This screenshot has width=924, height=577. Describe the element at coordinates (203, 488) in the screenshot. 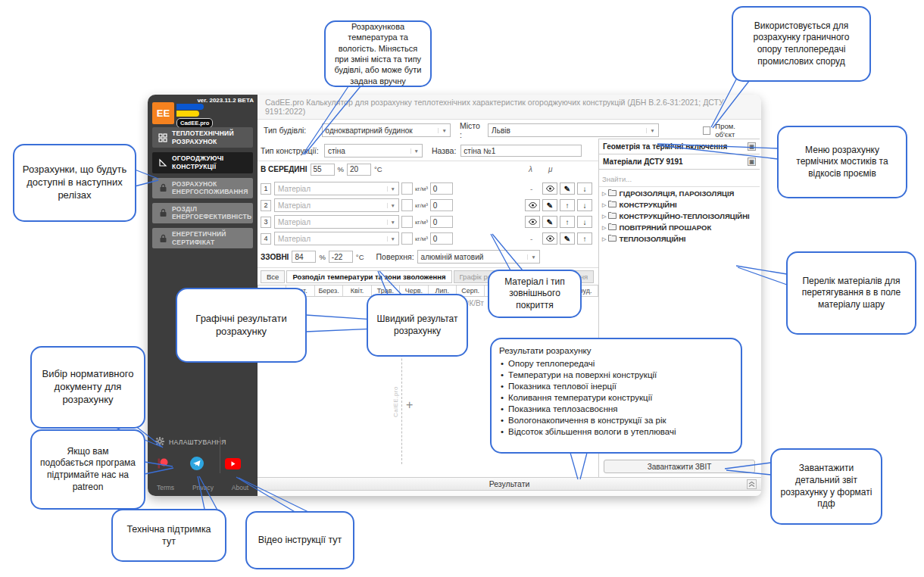

I see `privacy-link: Privacy` at that location.